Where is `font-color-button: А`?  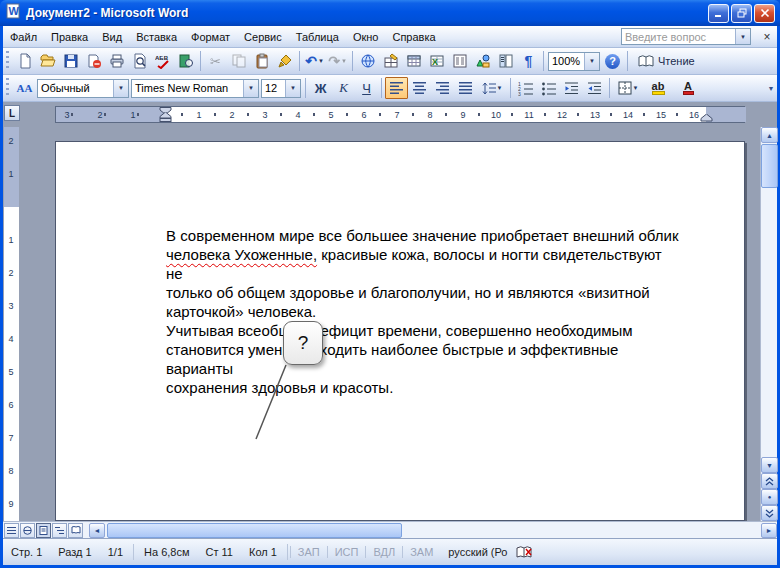 font-color-button: А is located at coordinates (688, 88).